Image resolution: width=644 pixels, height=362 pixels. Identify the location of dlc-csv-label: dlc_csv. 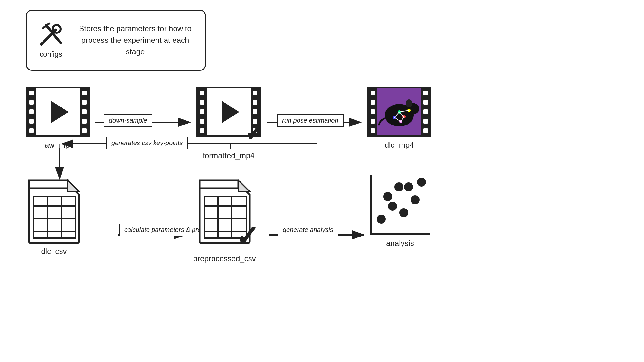
(54, 251).